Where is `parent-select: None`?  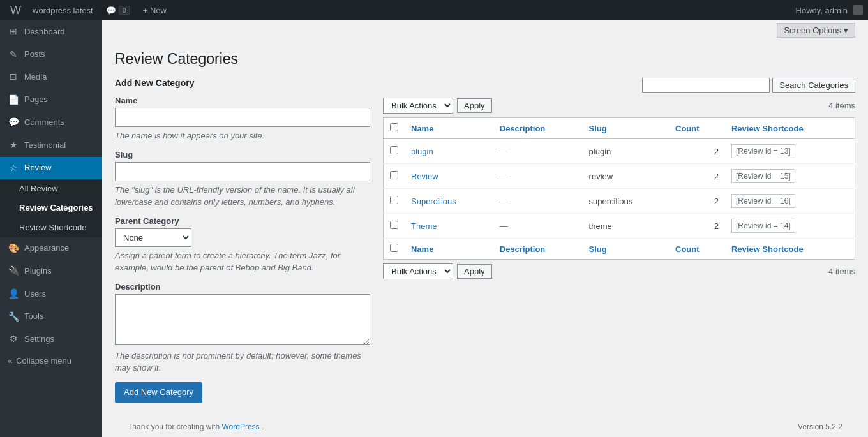
parent-select: None is located at coordinates (153, 237).